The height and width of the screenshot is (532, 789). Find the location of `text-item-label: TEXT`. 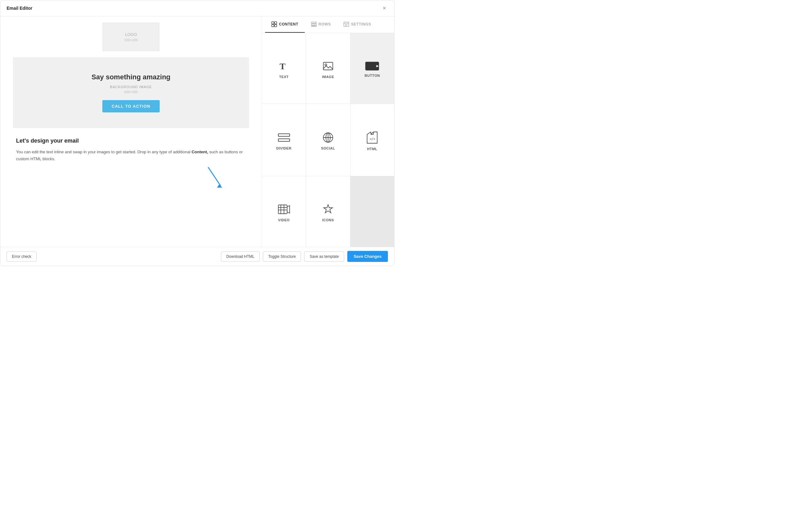

text-item-label: TEXT is located at coordinates (284, 77).